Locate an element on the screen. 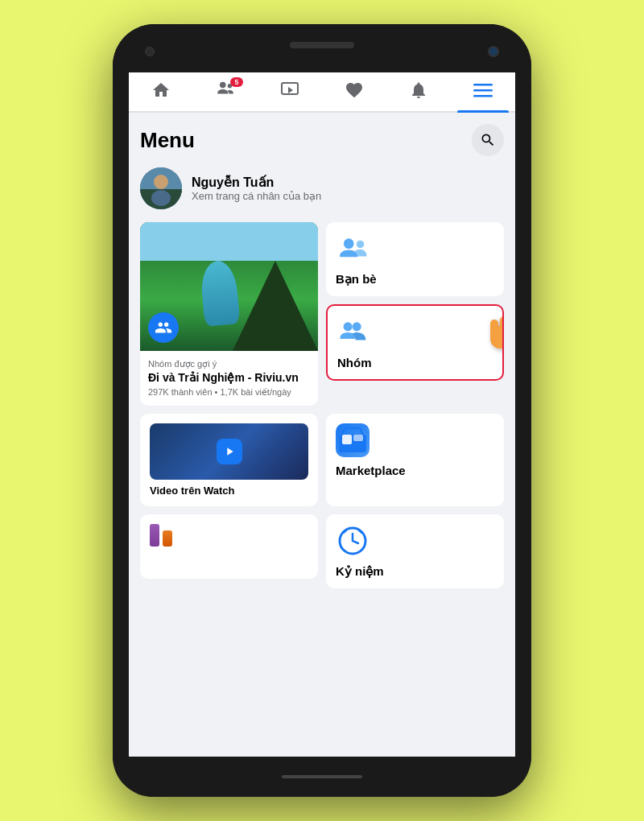 This screenshot has width=644, height=821. group-card-body: Nhóm được gợi ý Đi và Trải Nghiệm - Rivi… is located at coordinates (229, 378).